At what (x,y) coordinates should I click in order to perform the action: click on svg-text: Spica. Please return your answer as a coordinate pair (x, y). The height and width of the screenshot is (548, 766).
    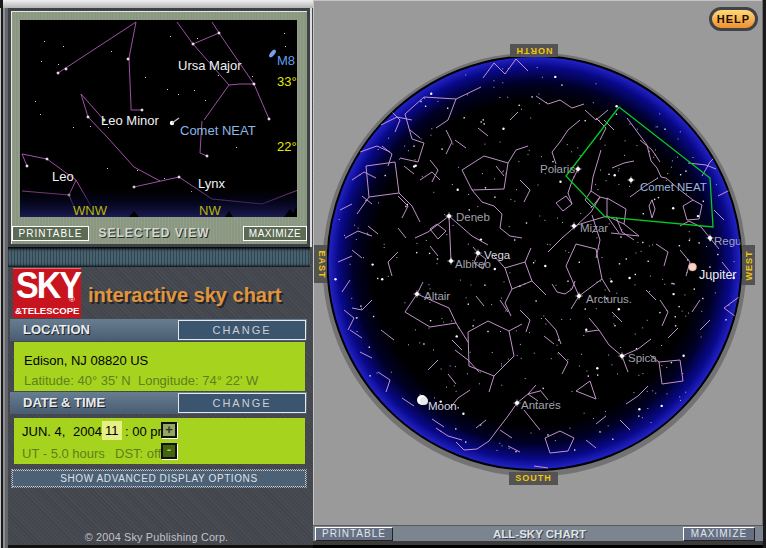
    Looking at the image, I should click on (642, 358).